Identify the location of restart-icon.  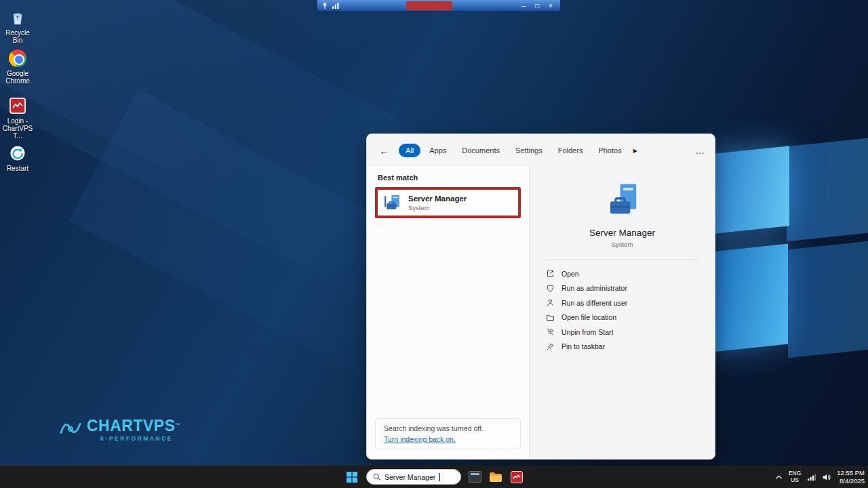
(18, 153).